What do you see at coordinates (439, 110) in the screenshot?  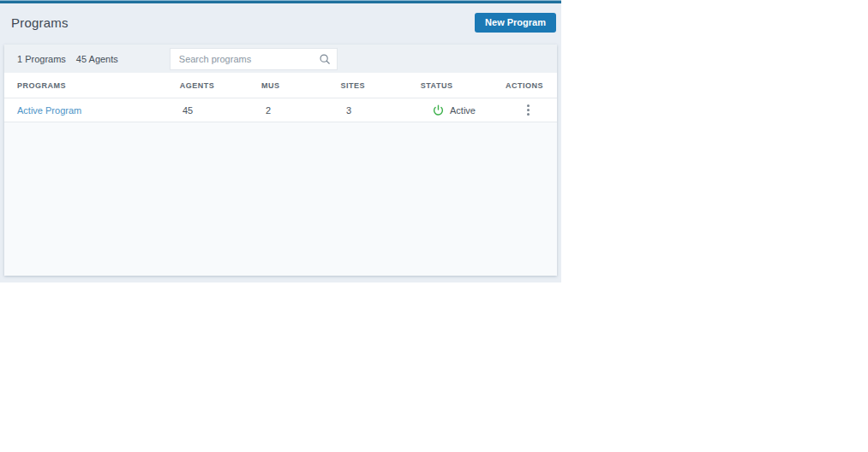 I see `power-icon` at bounding box center [439, 110].